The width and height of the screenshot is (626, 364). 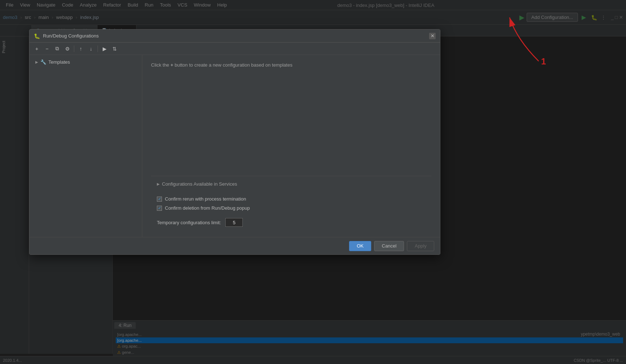 I want to click on copy-config-button: ⧉, so click(x=57, y=49).